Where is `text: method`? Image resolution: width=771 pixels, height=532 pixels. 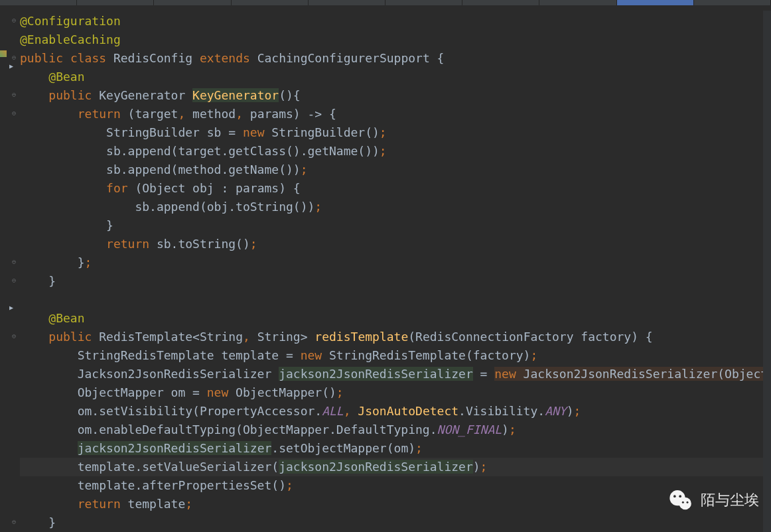
text: method is located at coordinates (210, 114).